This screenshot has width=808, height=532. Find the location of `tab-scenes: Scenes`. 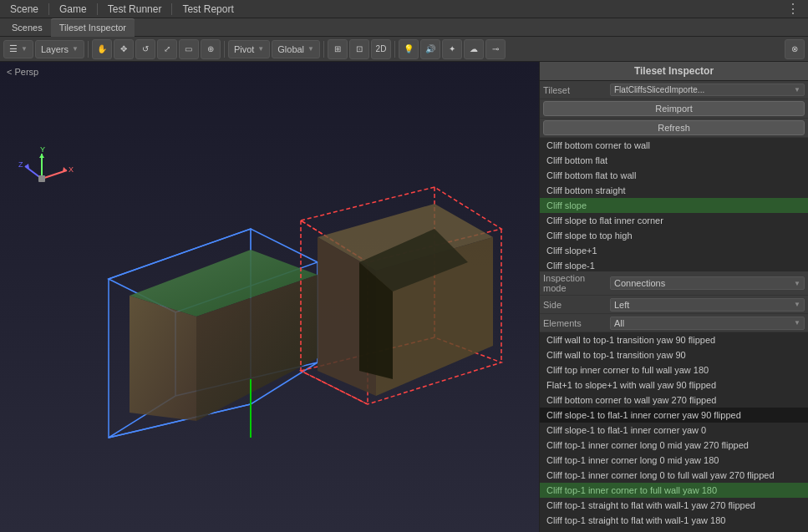

tab-scenes: Scenes is located at coordinates (27, 28).